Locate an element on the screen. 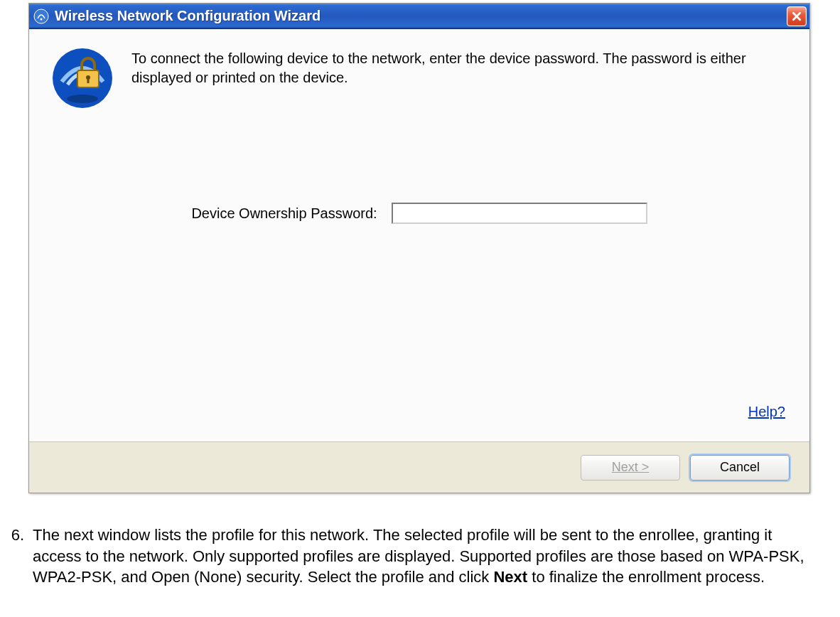 The image size is (840, 617). next-button-label: Next > is located at coordinates (631, 468).